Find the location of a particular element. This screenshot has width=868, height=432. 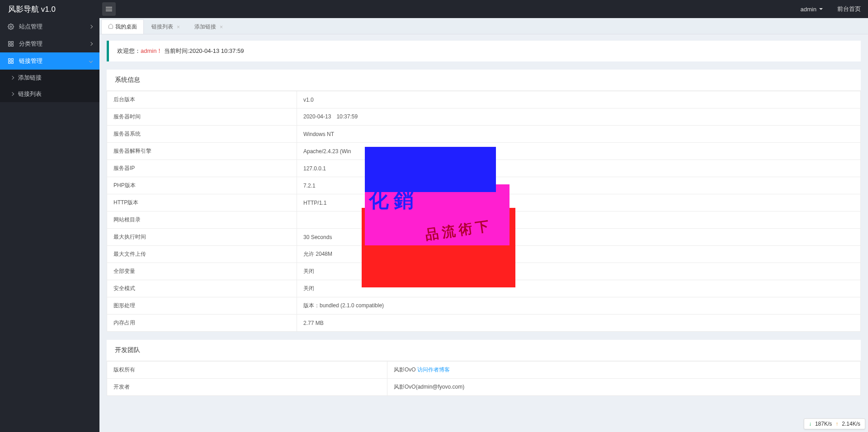

header-bar: 风影导航 v1.0 admin 前台首页 is located at coordinates (434, 9).